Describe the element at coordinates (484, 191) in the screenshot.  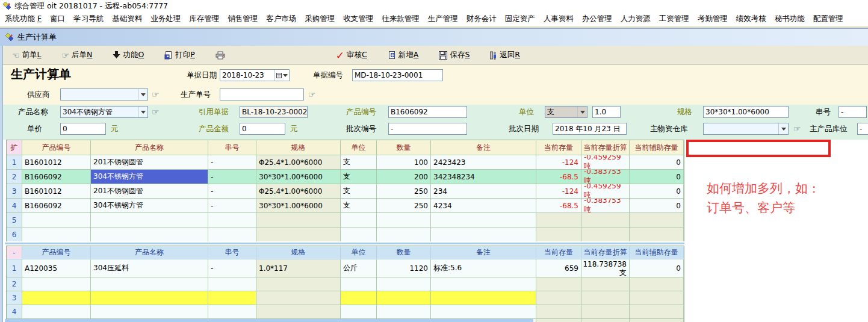
I see `grid-cell: 234` at that location.